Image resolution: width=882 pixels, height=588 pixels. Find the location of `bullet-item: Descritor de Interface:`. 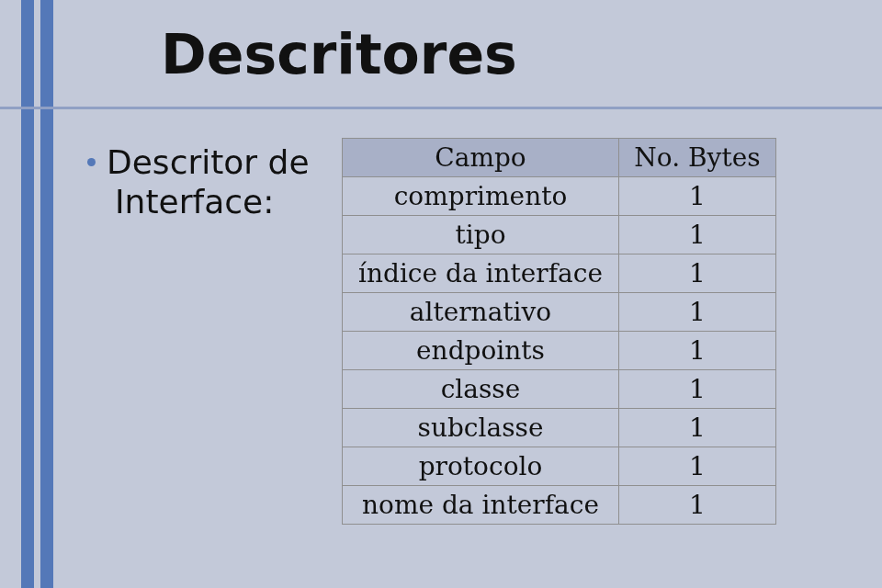

bullet-item: Descritor de Interface: is located at coordinates (198, 182).